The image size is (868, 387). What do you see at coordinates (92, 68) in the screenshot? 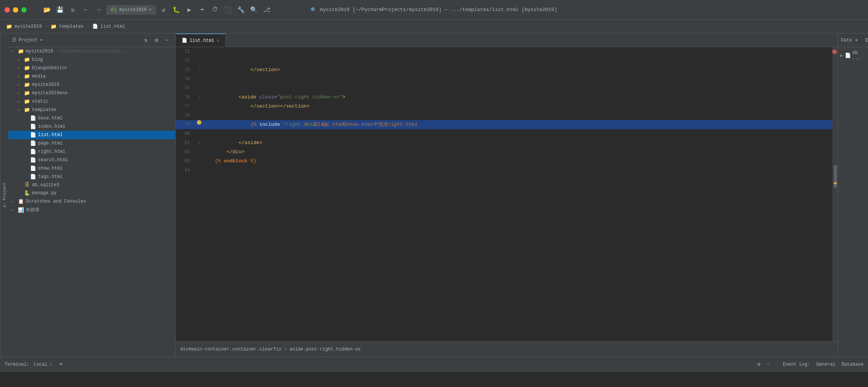
I see `tree-item-djangoueditor: ▸ 📁 DjangoUeditor` at bounding box center [92, 68].